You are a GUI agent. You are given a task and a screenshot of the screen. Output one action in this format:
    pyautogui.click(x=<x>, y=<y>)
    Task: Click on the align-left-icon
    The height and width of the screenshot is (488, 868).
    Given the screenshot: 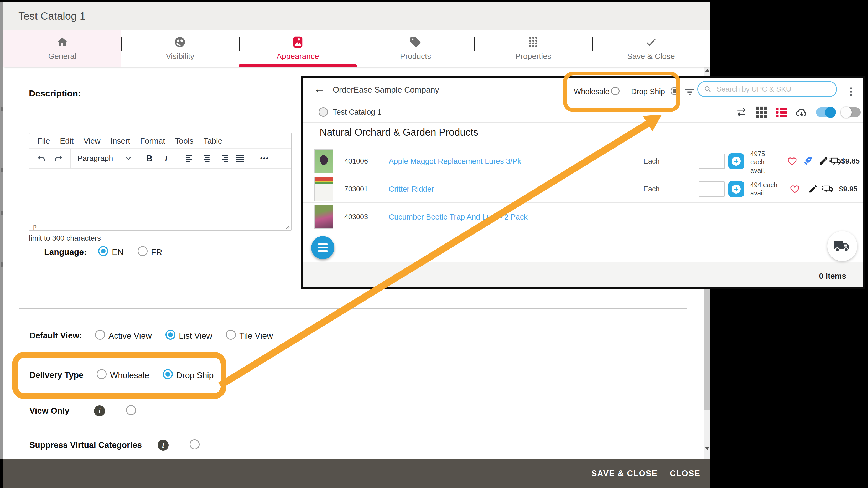 What is the action you would take?
    pyautogui.click(x=190, y=159)
    